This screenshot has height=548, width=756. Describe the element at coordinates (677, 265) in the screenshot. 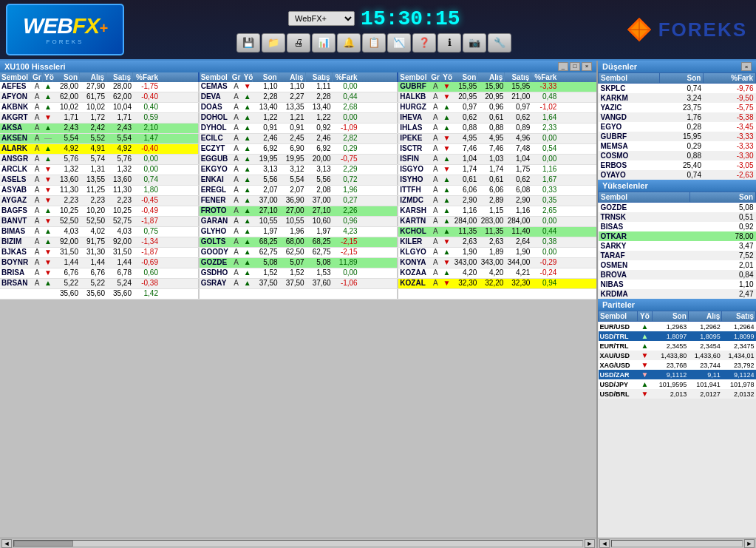

I see `list-item: OSMEN 2,01` at that location.